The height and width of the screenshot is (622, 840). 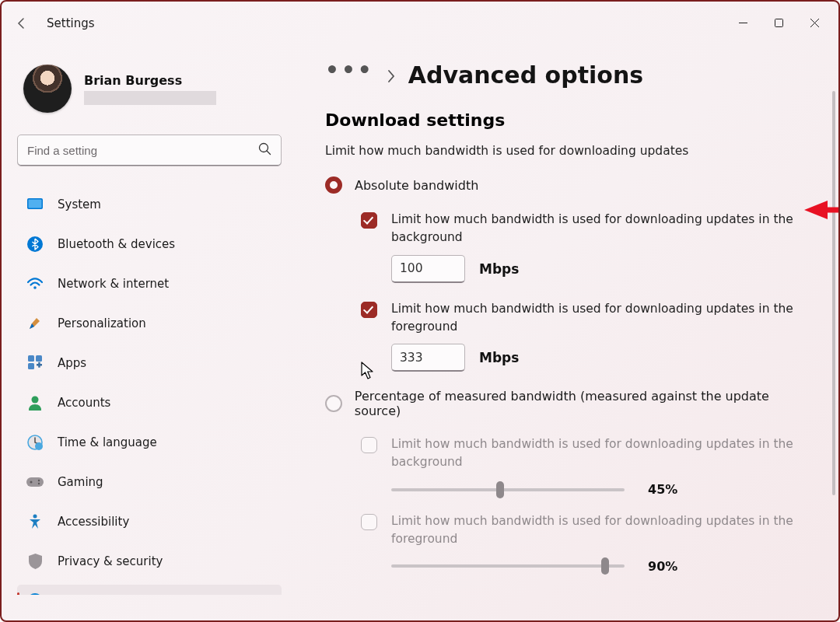 I want to click on gaming-icon, so click(x=35, y=482).